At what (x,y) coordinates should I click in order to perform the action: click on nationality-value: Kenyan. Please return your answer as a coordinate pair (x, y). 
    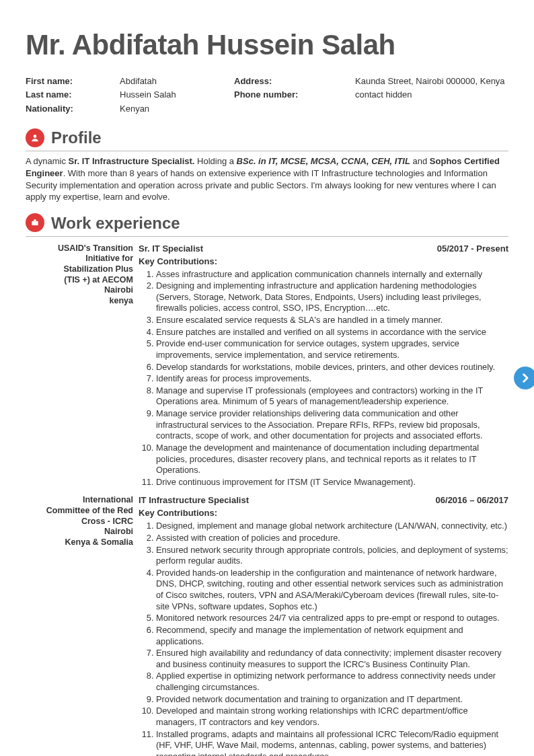
    Looking at the image, I should click on (177, 109).